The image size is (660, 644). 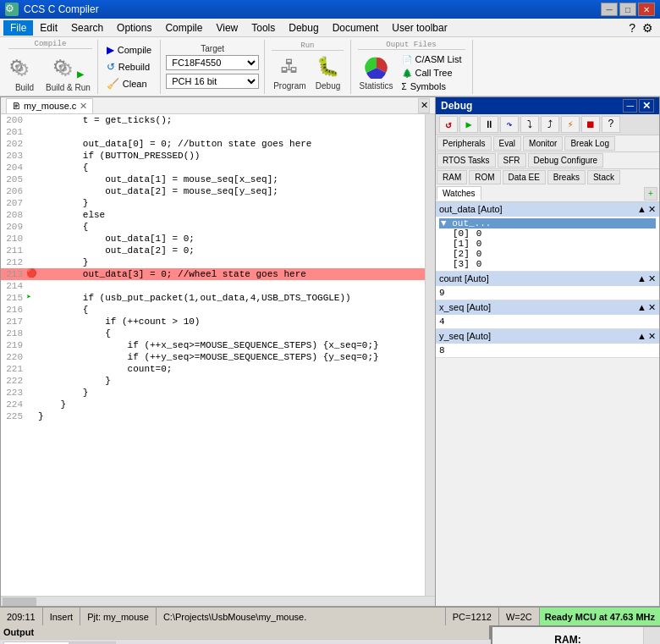 I want to click on watch-yseq-value: 8, so click(x=547, y=350).